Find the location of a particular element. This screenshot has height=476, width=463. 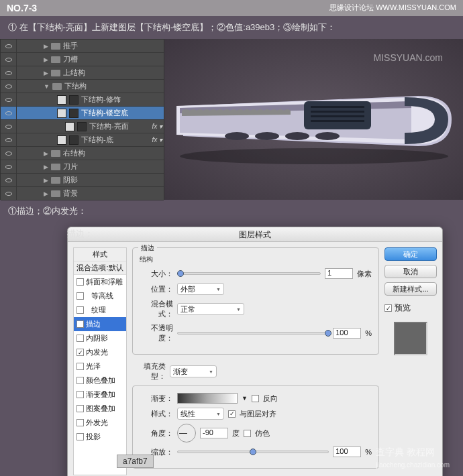

watermark-top: MISSYUAN.com is located at coordinates (408, 58).